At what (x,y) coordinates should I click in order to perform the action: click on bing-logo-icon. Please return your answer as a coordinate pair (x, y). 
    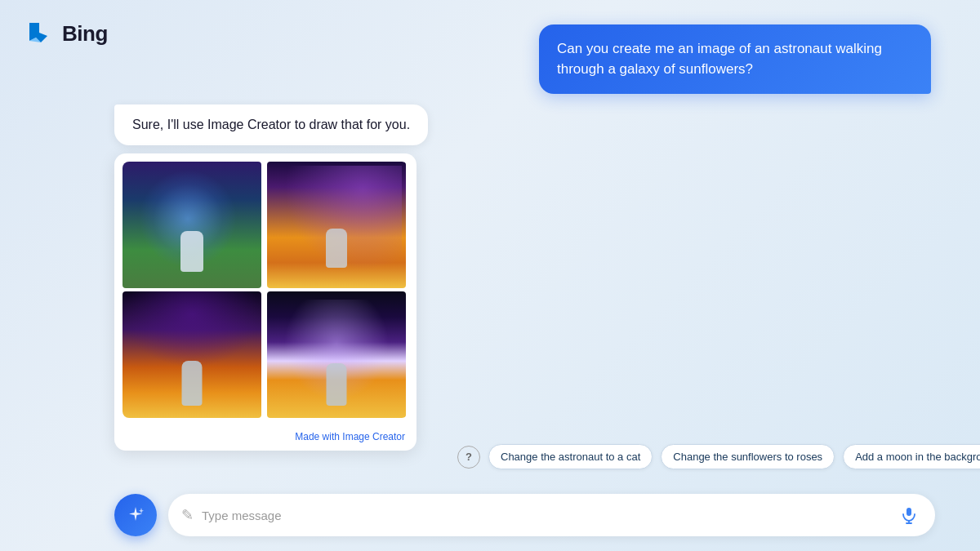
    Looking at the image, I should click on (38, 33).